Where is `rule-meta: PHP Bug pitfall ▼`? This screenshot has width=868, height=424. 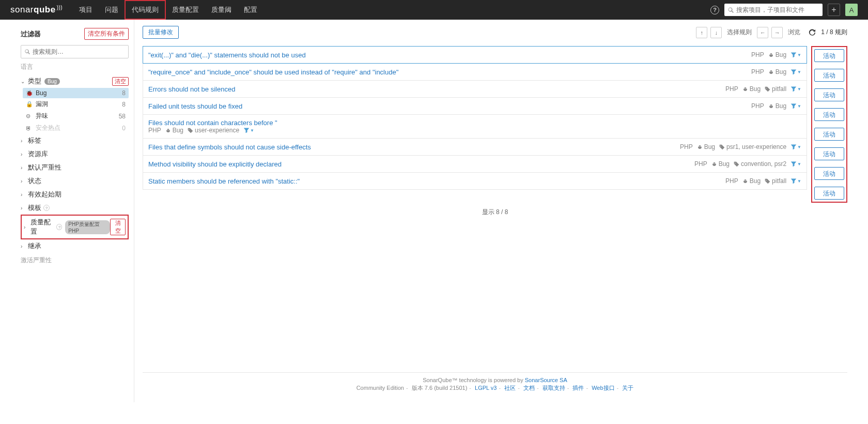
rule-meta: PHP Bug pitfall ▼ is located at coordinates (764, 181).